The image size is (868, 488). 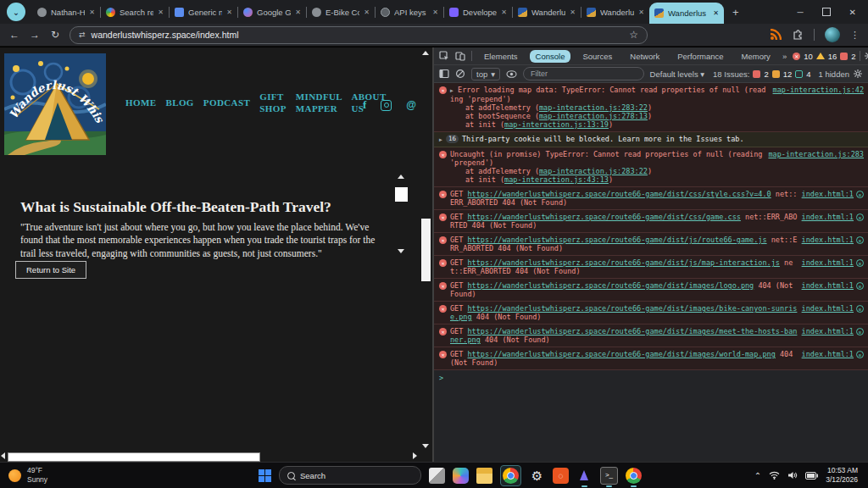 What do you see at coordinates (677, 75) in the screenshot?
I see `default-levels-selector: Default levels ▾` at bounding box center [677, 75].